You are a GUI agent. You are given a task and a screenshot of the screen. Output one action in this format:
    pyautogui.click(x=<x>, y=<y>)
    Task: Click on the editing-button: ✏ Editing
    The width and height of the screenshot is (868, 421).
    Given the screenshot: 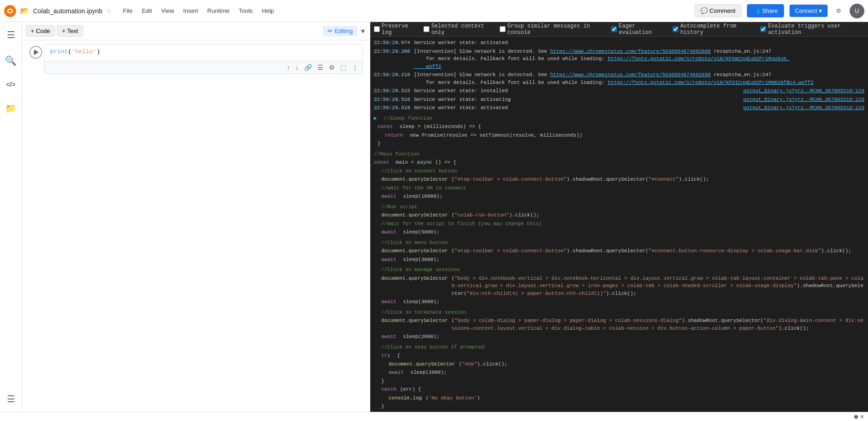 What is the action you would take?
    pyautogui.click(x=340, y=31)
    